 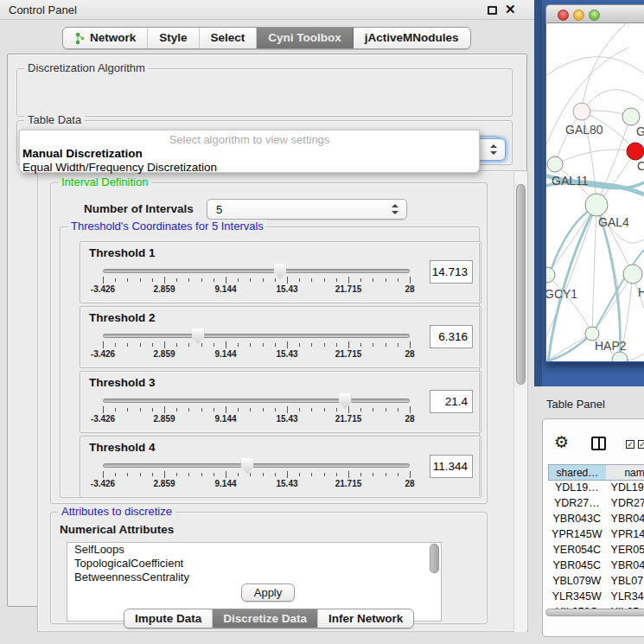 I want to click on tab-label: Infer Network, so click(x=366, y=619).